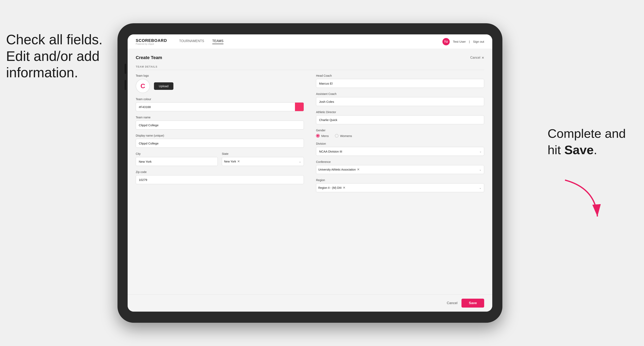 The image size is (644, 346). I want to click on team-logo-label: Team logo, so click(220, 76).